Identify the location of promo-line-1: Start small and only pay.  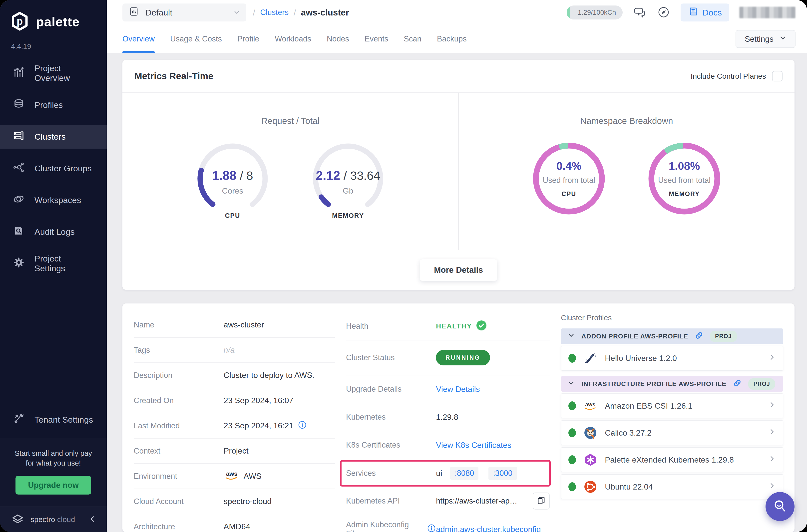
(54, 453).